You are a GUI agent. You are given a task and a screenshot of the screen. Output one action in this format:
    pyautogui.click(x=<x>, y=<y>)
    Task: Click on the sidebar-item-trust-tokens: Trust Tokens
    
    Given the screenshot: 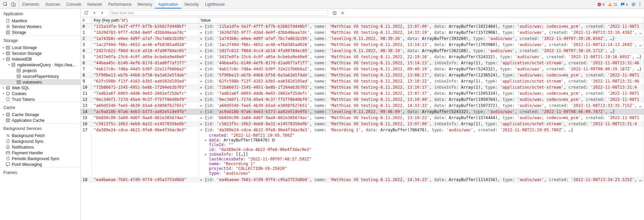 What is the action you would take?
    pyautogui.click(x=40, y=100)
    